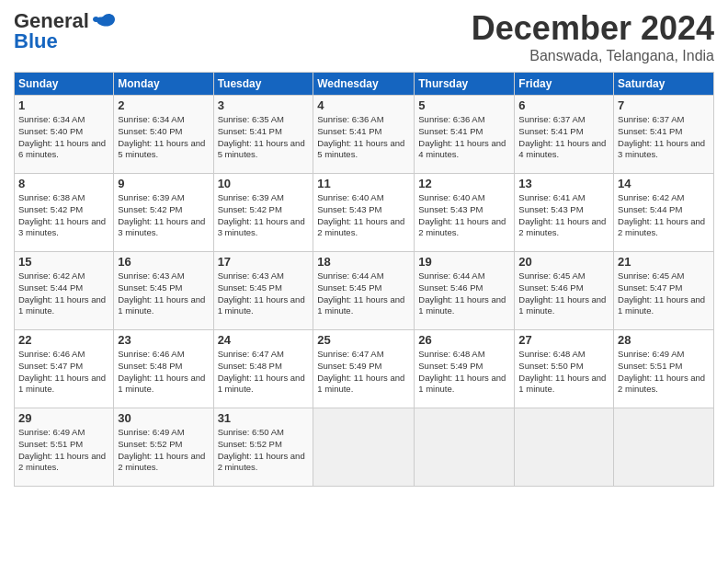  Describe the element at coordinates (164, 261) in the screenshot. I see `day-number: 16` at that location.